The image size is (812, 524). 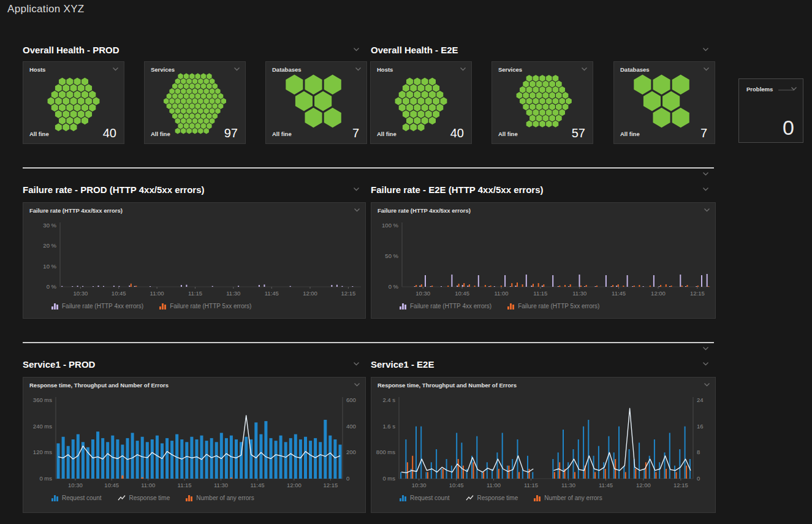 What do you see at coordinates (543, 445) in the screenshot?
I see `service1-e2e-tile: Response time, Throughput and Number of …` at bounding box center [543, 445].